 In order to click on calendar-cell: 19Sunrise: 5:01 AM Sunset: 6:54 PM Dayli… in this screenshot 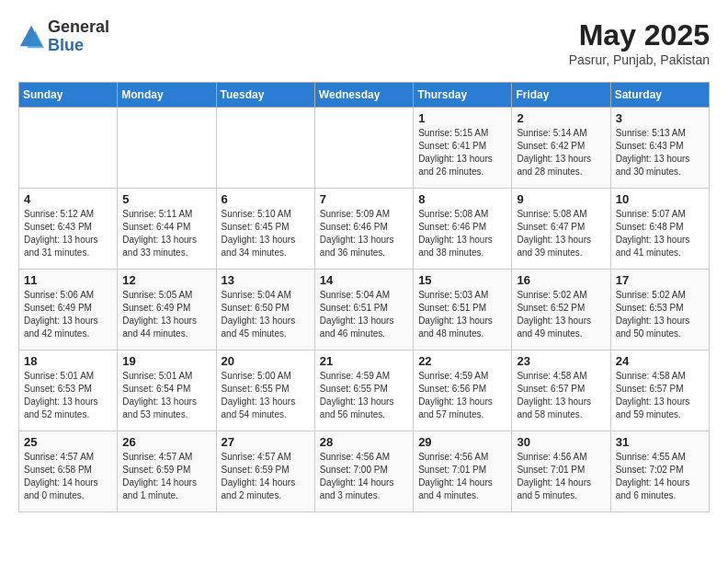, I will do `click(167, 391)`.